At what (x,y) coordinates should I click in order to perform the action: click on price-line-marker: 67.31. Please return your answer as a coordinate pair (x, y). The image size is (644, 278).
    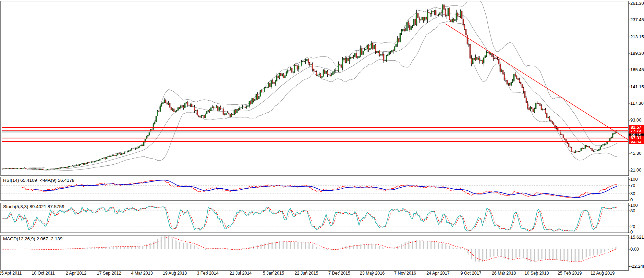
    Looking at the image, I should click on (637, 138).